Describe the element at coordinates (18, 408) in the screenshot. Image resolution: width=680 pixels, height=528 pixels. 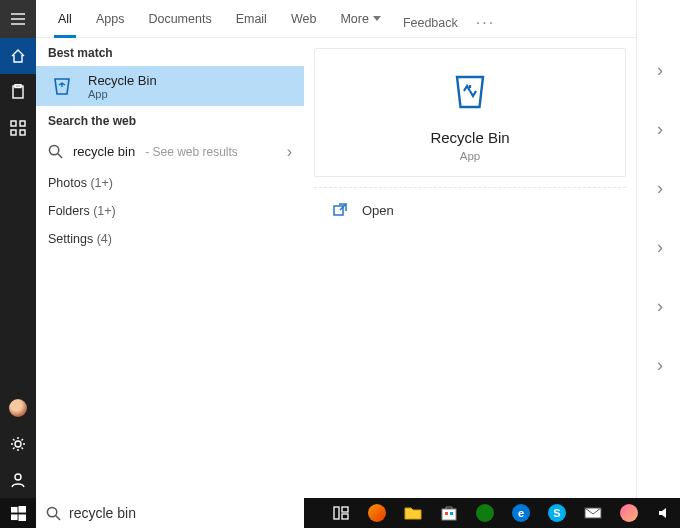
I see `rail-avatar` at that location.